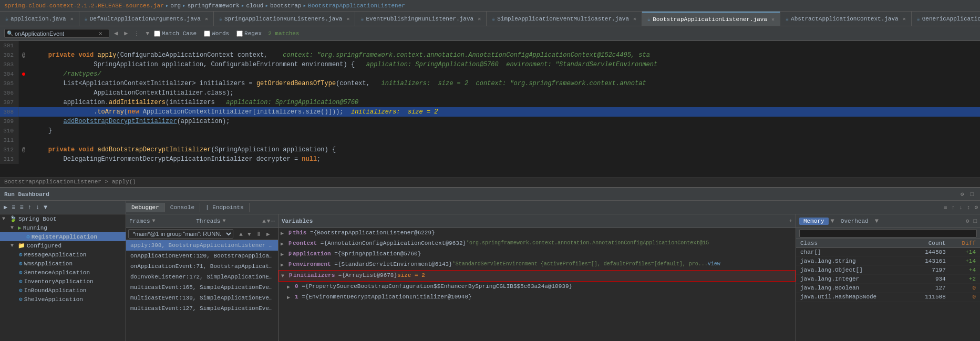  Describe the element at coordinates (264, 221) in the screenshot. I see `frame-nav-up-button: ▲` at that location.